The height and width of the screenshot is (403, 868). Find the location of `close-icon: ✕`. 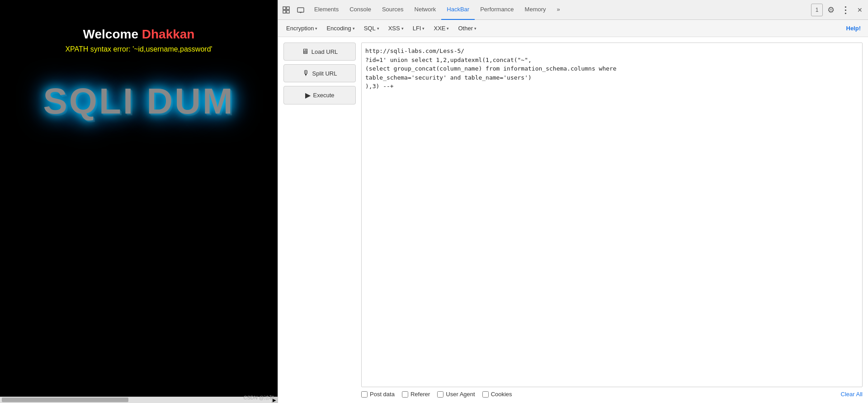

close-icon: ✕ is located at coordinates (860, 10).